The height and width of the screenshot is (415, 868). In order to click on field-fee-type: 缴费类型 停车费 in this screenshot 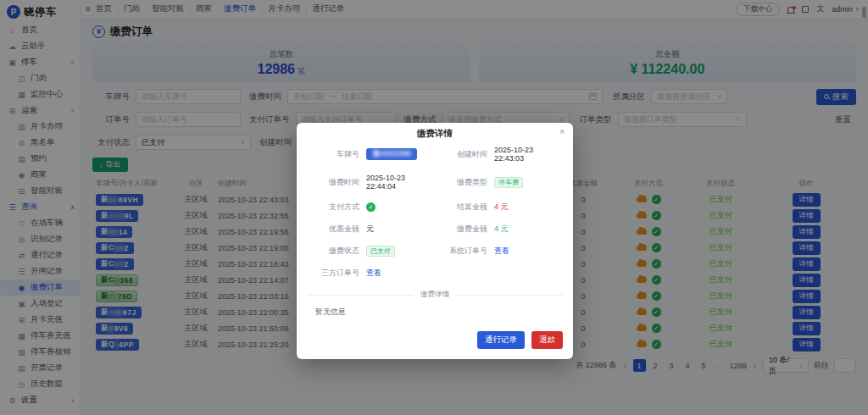, I will do `click(498, 182)`.